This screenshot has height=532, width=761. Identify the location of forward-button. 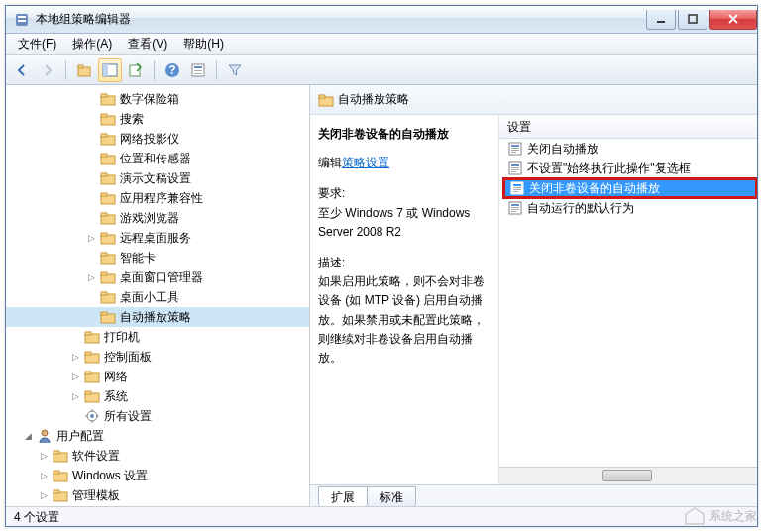
(48, 70).